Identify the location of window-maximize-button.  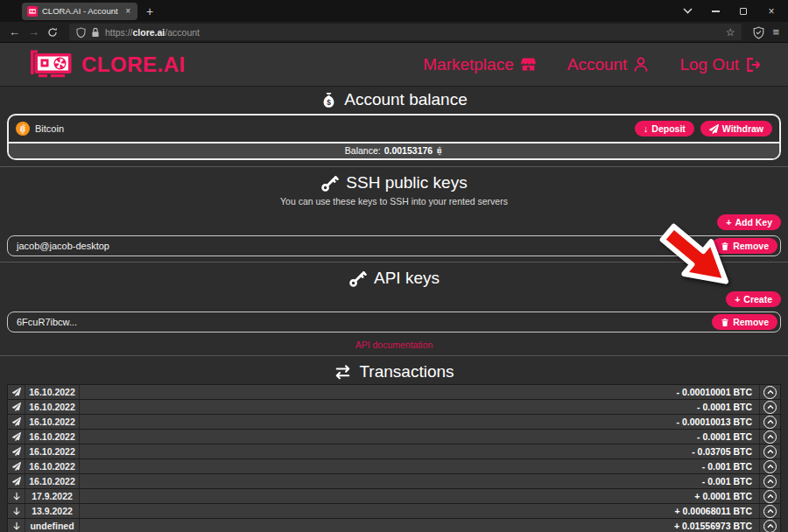
(743, 11).